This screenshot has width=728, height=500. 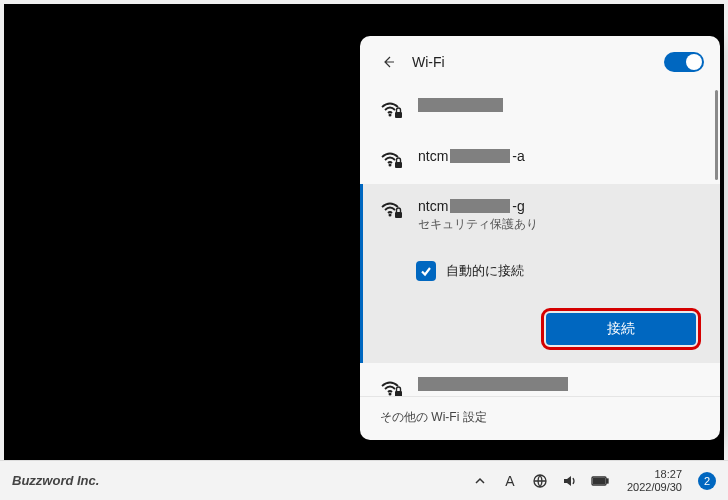 I want to click on name-suffix: -a, so click(x=518, y=156).